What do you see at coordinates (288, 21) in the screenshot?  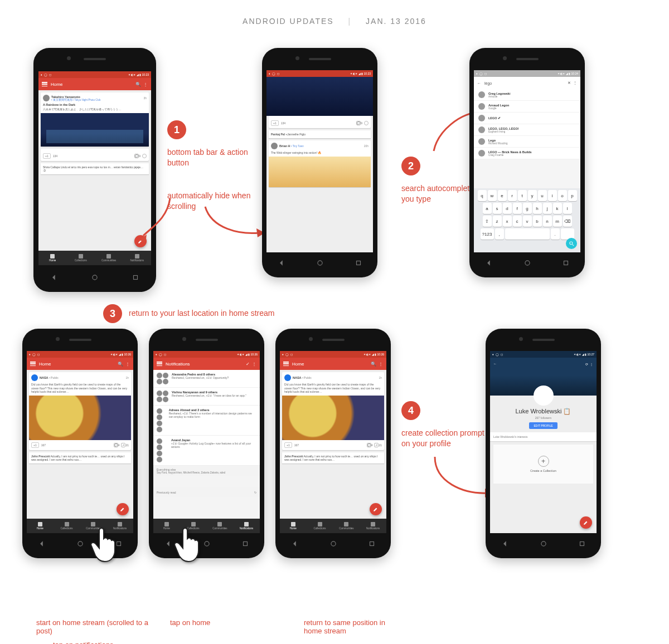 I see `header-title: ANDROID UPDATES` at bounding box center [288, 21].